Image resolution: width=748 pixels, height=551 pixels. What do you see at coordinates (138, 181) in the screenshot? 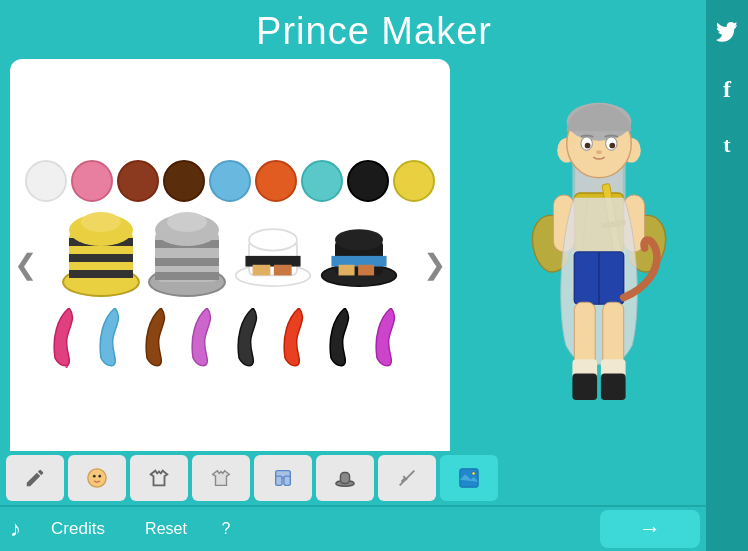
I see `color-dark-brown` at bounding box center [138, 181].